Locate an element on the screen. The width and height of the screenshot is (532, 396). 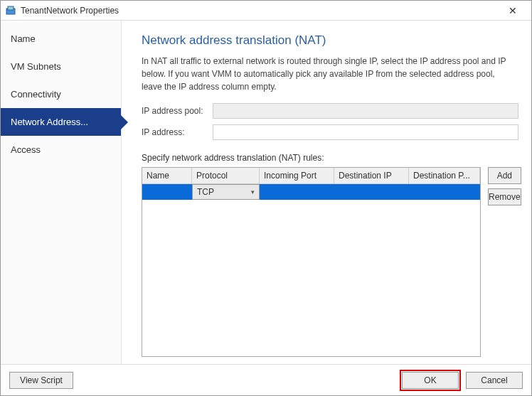
footer: View Script OK Cancel is located at coordinates (266, 380).